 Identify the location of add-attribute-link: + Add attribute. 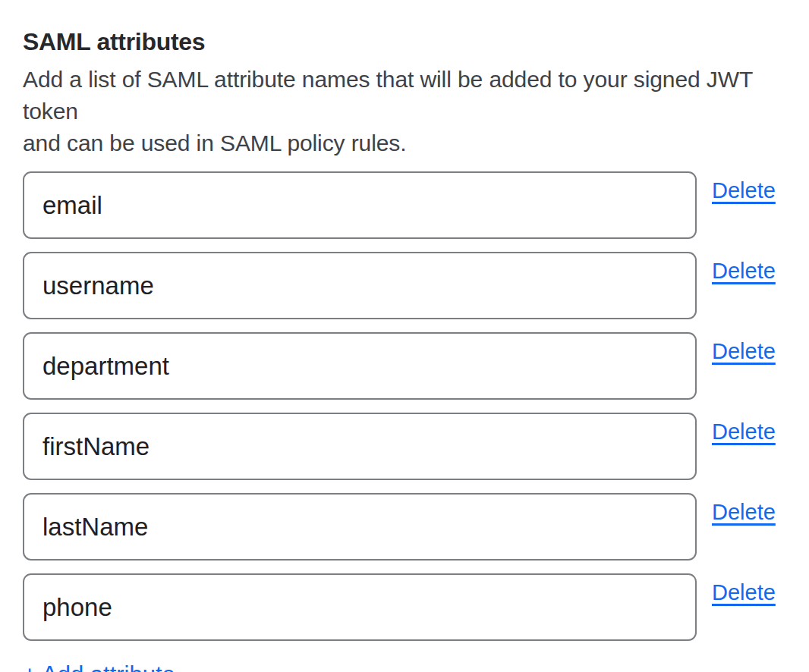
(99, 667).